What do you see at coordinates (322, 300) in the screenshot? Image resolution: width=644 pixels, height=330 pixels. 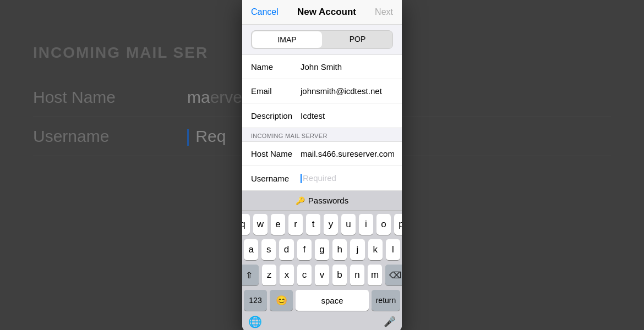 I see `keyboard-bottom-row: 123 😊 space return` at bounding box center [322, 300].